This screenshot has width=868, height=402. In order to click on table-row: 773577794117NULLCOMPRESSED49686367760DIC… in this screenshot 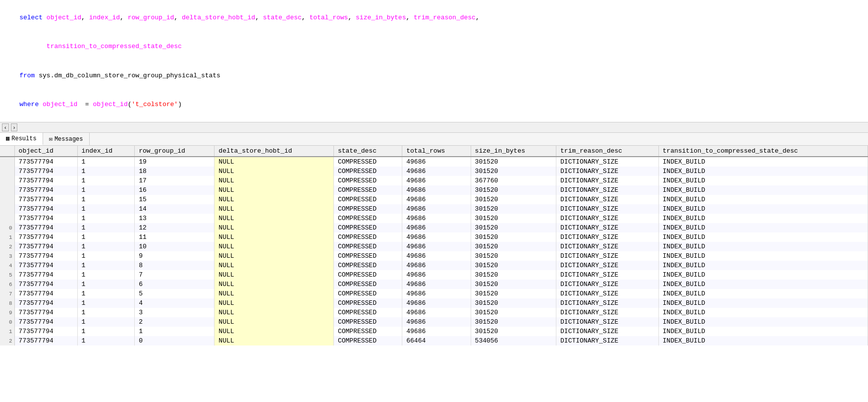, I will do `click(434, 180)`.